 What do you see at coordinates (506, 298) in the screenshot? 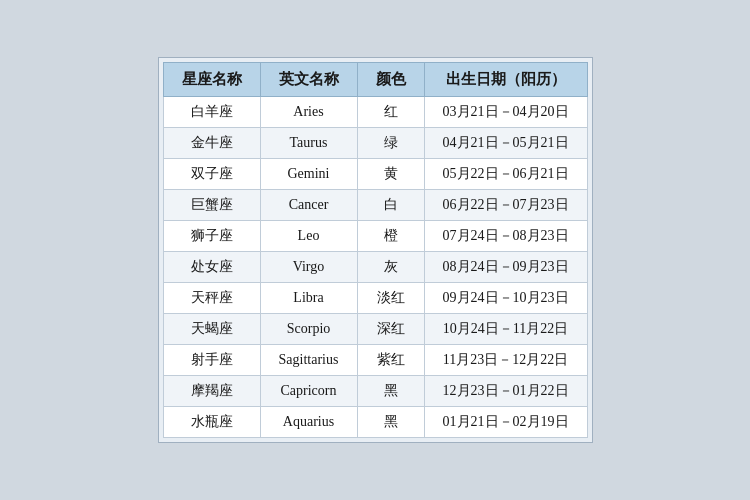
I see `table-cell-6-3: 09月24日－10月23日` at bounding box center [506, 298].